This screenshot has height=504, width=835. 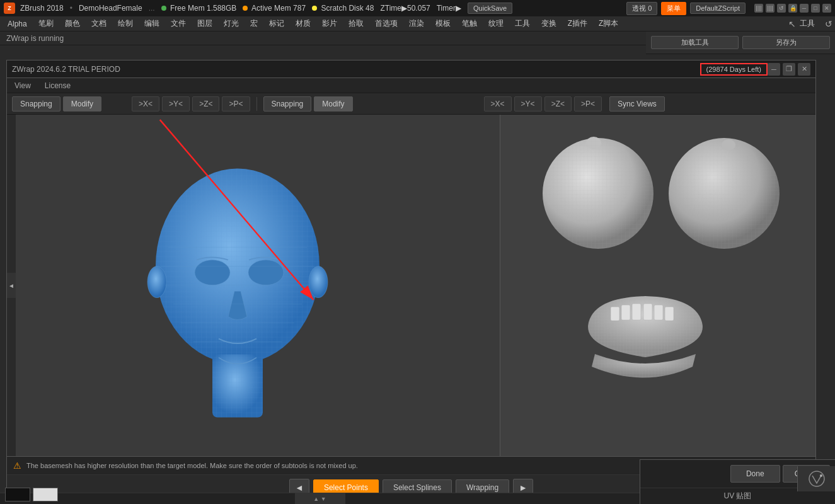 What do you see at coordinates (254, 24) in the screenshot?
I see `menu-macro: 宏` at bounding box center [254, 24].